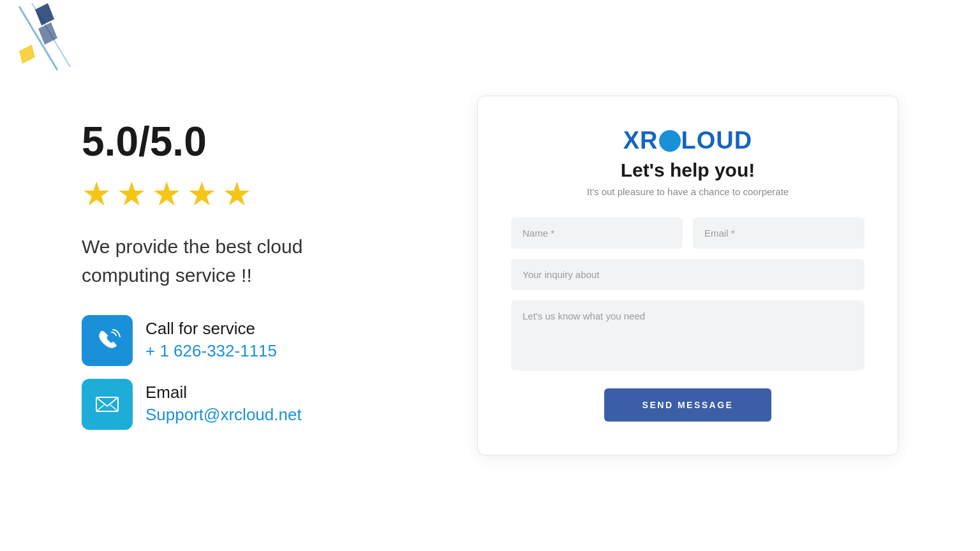 The image size is (980, 551). Describe the element at coordinates (97, 194) in the screenshot. I see `star-1: ★` at that location.